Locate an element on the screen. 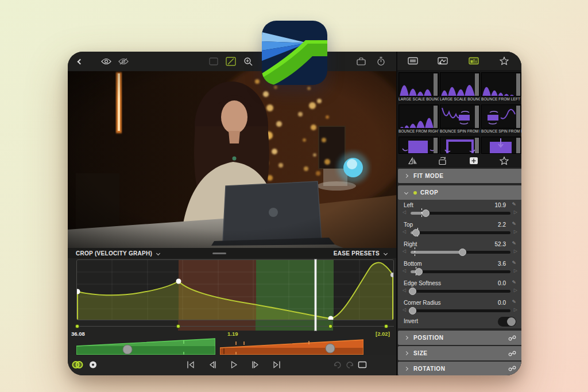  flip-tab-icon is located at coordinates (413, 161).